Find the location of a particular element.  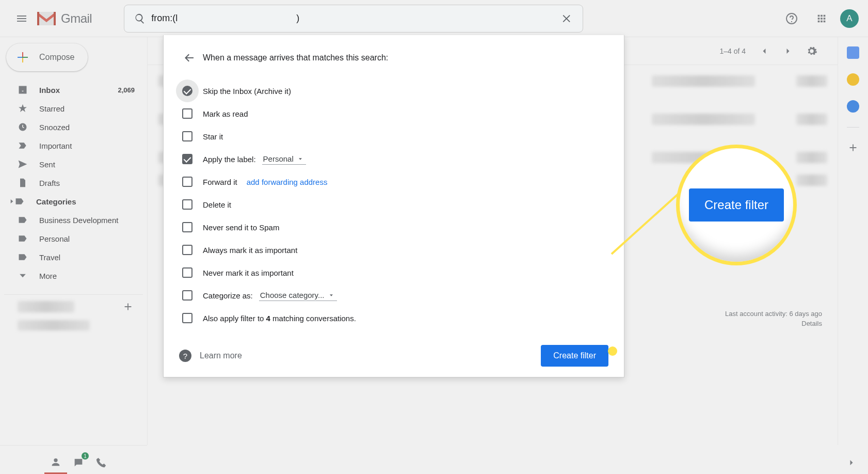

sidebar-item-personal: Personal is located at coordinates (73, 239).